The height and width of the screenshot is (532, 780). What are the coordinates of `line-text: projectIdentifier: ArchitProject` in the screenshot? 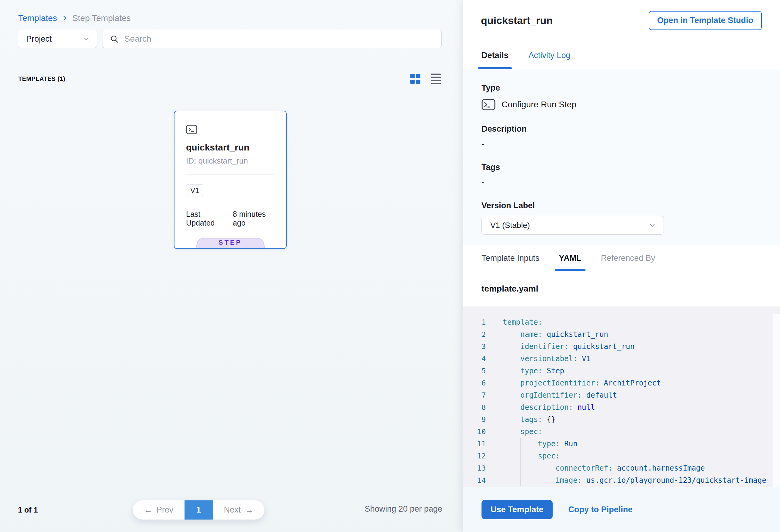 It's located at (578, 383).